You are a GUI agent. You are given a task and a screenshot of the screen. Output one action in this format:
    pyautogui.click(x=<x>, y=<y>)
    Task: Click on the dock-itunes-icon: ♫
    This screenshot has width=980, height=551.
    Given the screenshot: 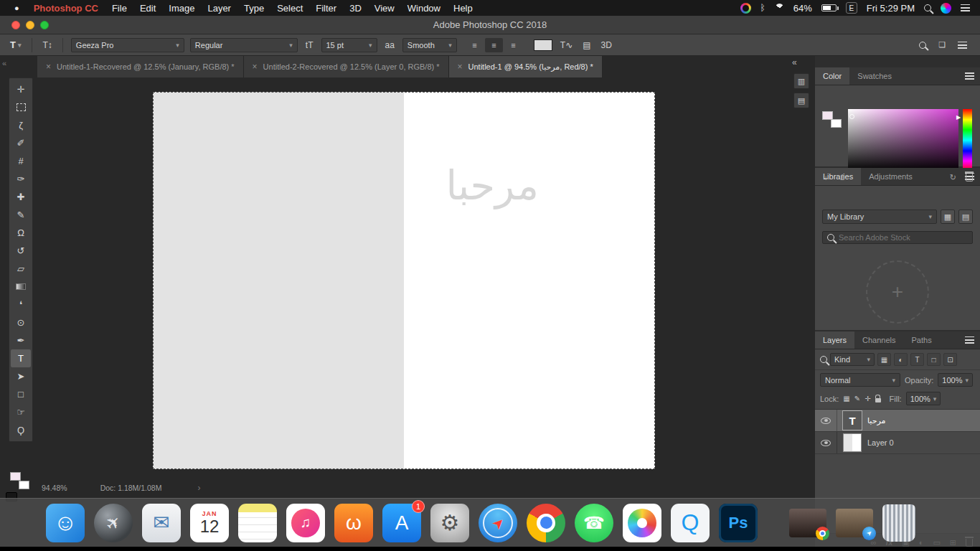 What is the action you would take?
    pyautogui.click(x=306, y=523)
    